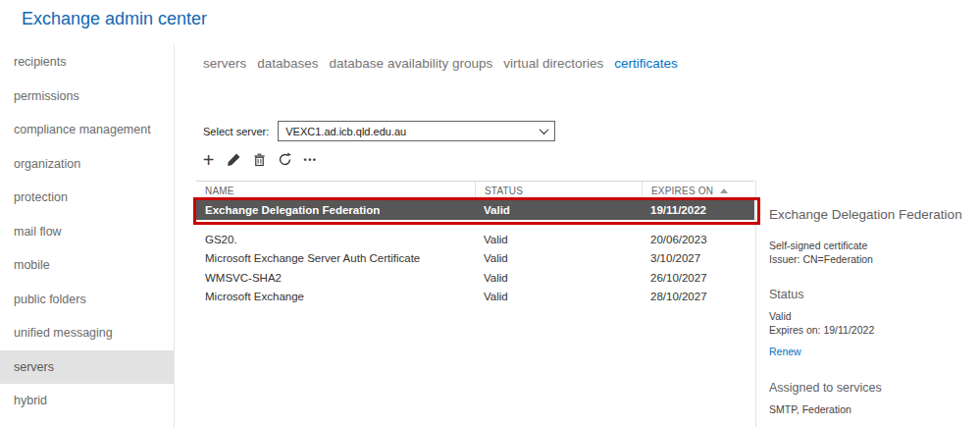 The height and width of the screenshot is (427, 980). Describe the element at coordinates (208, 159) in the screenshot. I see `add-button: +` at that location.